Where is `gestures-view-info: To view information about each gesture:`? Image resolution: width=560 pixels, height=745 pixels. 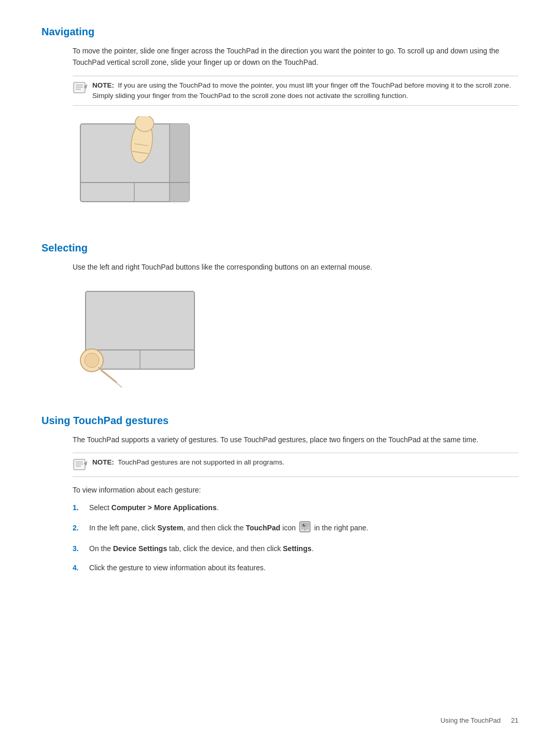 gestures-view-info: To view information about each gesture: is located at coordinates (296, 490).